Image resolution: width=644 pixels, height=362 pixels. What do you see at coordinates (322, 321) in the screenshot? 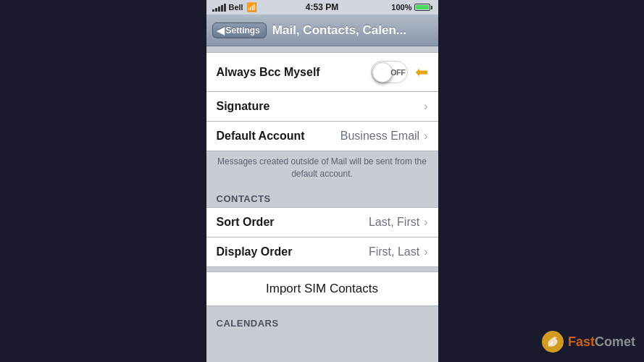
I see `calendars-header: Calendars` at bounding box center [322, 321].